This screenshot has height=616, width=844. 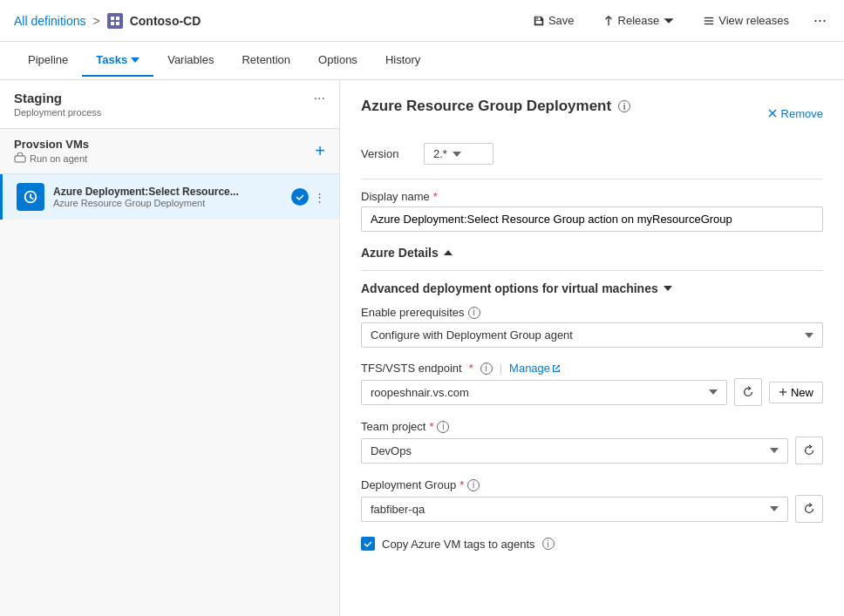 I want to click on provision-info: Provsion VMs Run on agent, so click(x=51, y=152).